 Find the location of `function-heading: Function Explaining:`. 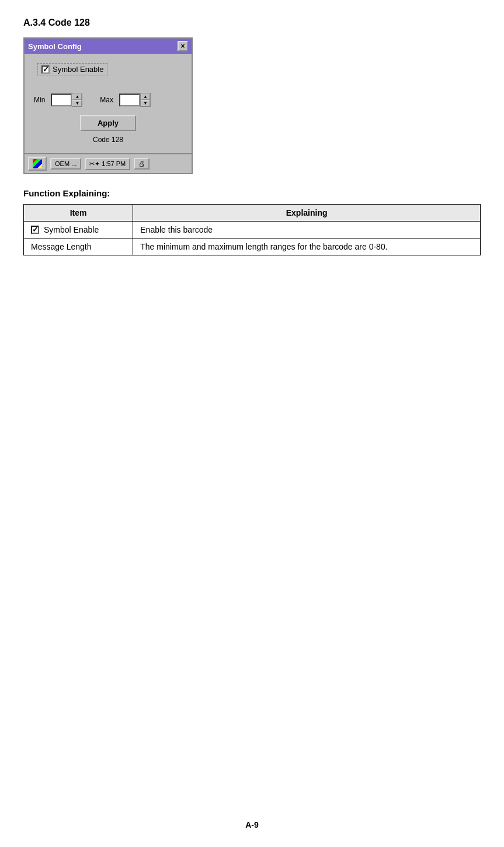

function-heading: Function Explaining: is located at coordinates (252, 193).